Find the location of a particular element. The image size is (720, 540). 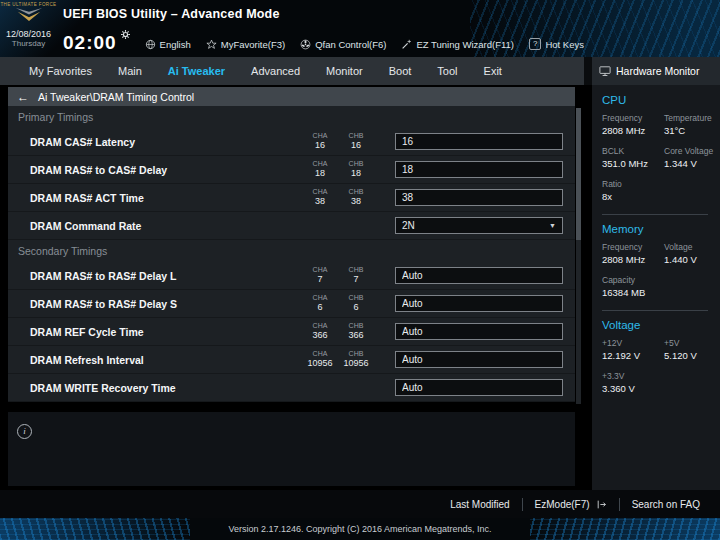

menu-bar: My FavoritesMainAi TweakerAdvancedMonito… is located at coordinates (360, 71).